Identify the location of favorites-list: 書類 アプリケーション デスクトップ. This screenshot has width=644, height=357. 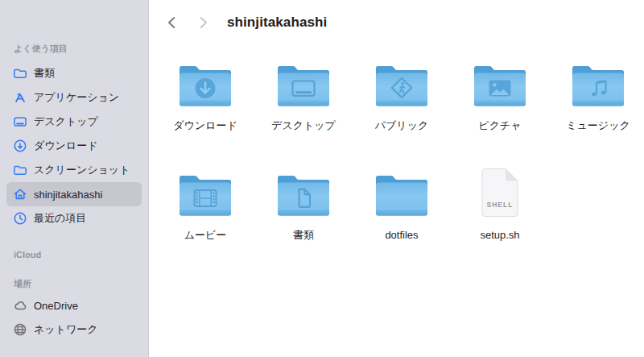
(74, 146).